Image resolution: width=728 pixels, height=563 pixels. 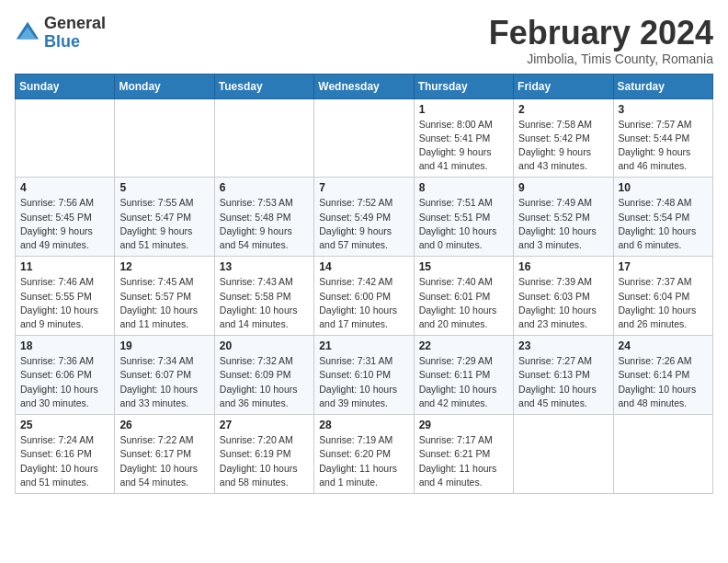 What do you see at coordinates (663, 296) in the screenshot?
I see `calendar-cell: 17Sunrise: 7:37 AMSunset: 6:04 PMDayligh…` at bounding box center [663, 296].